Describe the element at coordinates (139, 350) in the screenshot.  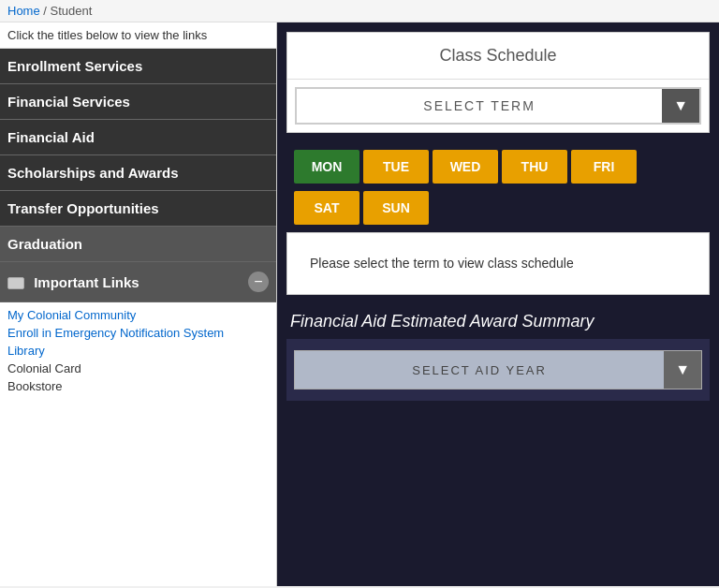
I see `important-links-list: My Colonial Community Enroll in Emergenc…` at that location.